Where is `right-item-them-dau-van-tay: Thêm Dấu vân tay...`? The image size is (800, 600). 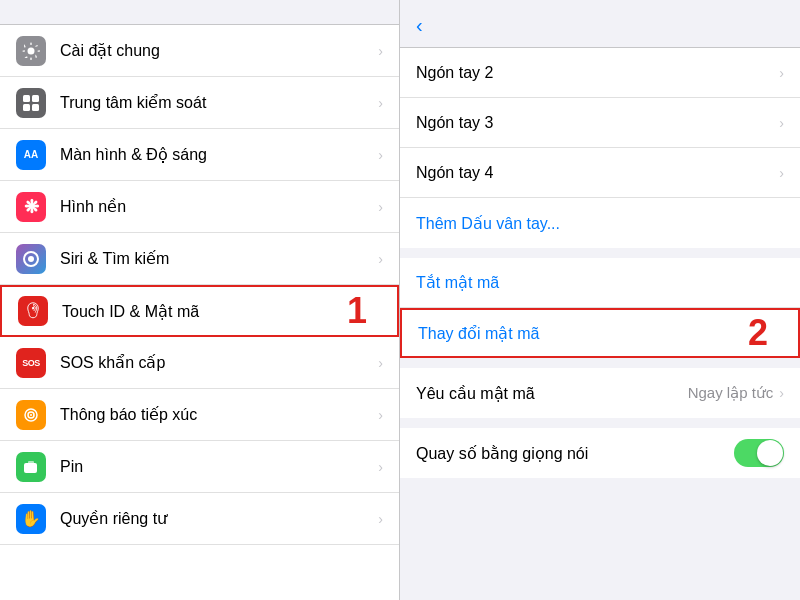 right-item-them-dau-van-tay: Thêm Dấu vân tay... is located at coordinates (600, 223).